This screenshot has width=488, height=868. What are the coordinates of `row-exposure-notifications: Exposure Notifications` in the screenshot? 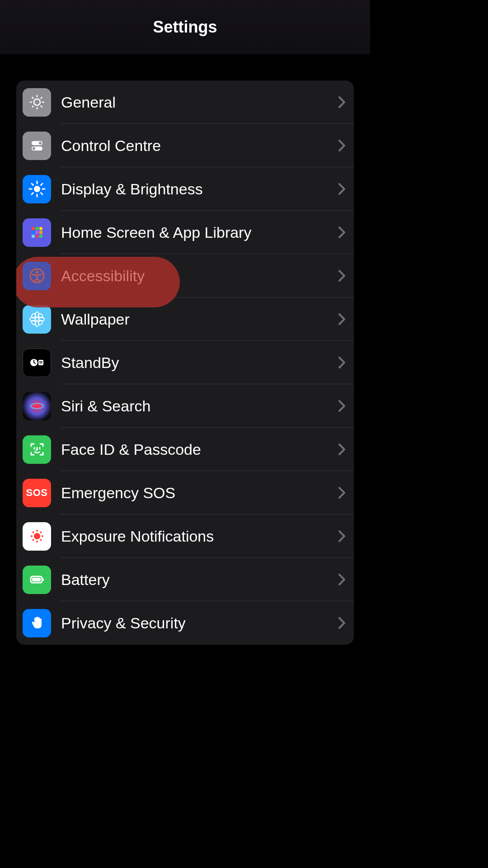 It's located at (185, 536).